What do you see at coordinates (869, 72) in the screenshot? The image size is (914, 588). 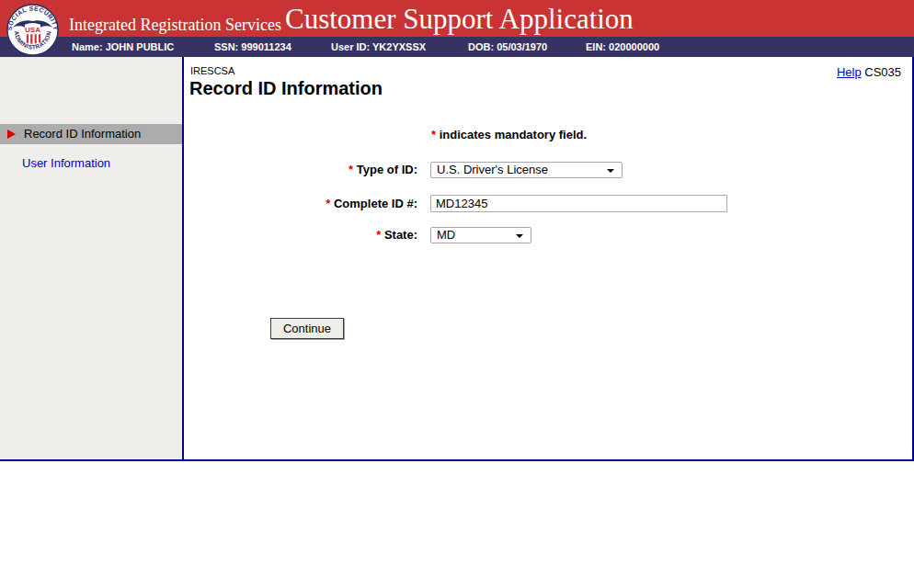 I see `help-zone: Help CS035` at bounding box center [869, 72].